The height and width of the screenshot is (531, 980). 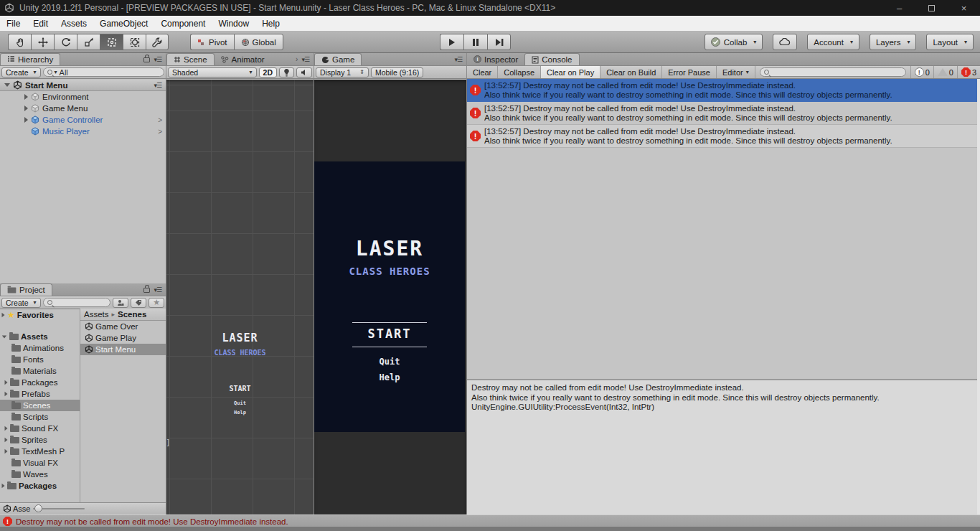 I want to click on scene-menu-icon: ▾☰, so click(x=159, y=85).